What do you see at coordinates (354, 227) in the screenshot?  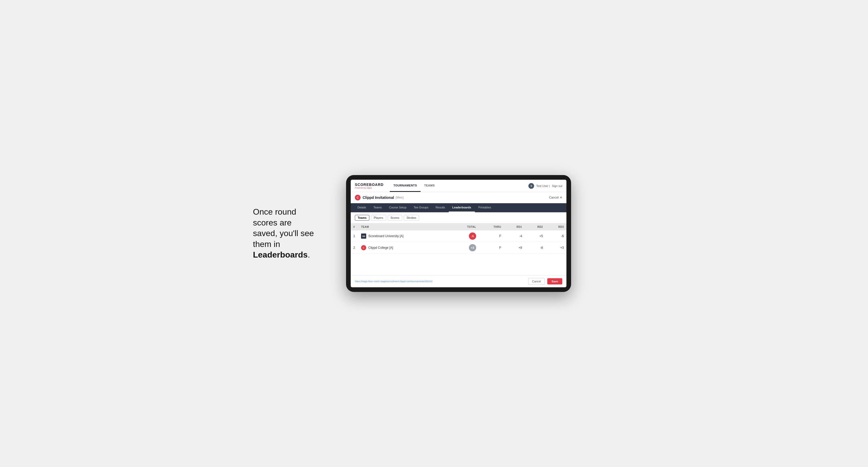 I see `col-rank: #` at bounding box center [354, 227].